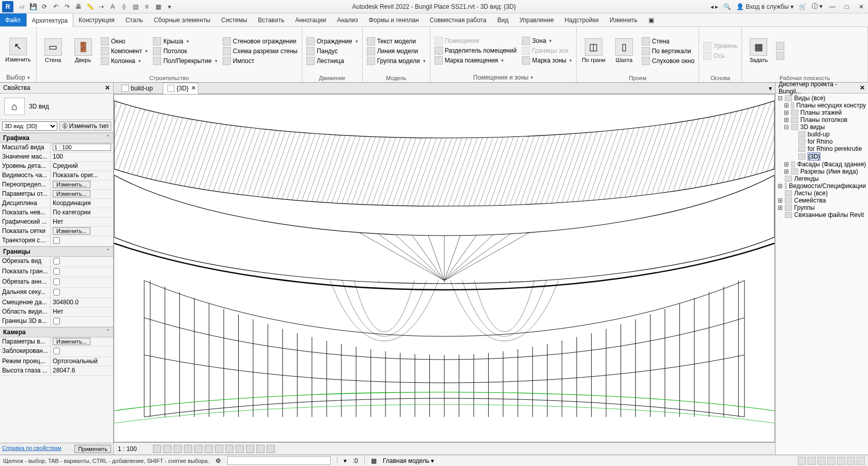 Image resolution: width=868 pixels, height=466 pixels. Describe the element at coordinates (348, 20) in the screenshot. I see `tab-analyze: Анализ` at that location.